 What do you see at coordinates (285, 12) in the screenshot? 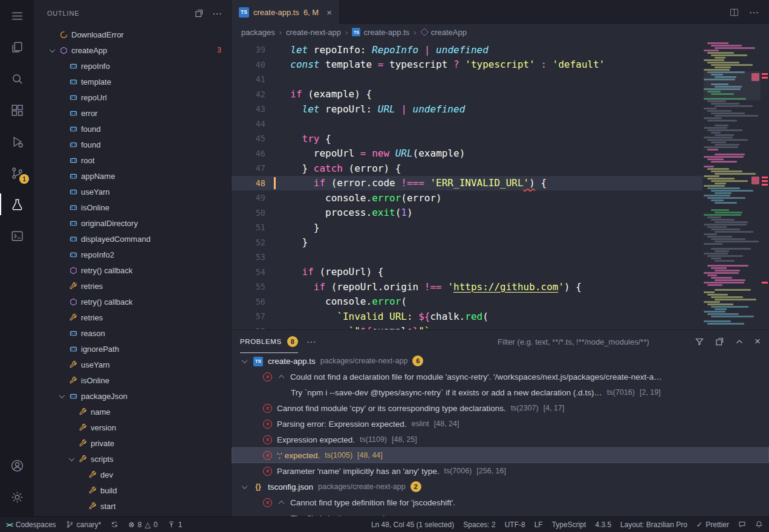
I see `tab-create-app-ts: TS create-app.ts 6, M ×` at bounding box center [285, 12].